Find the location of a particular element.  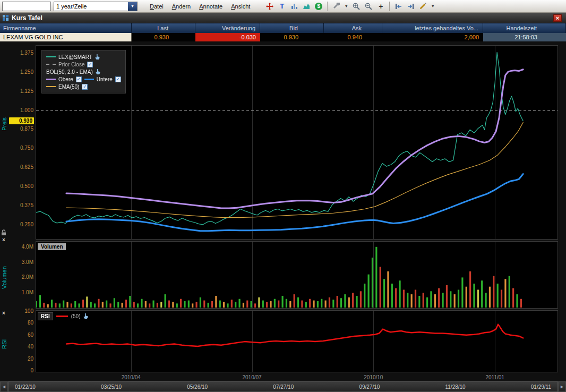

toolbar-icons: T $ ▼ + is located at coordinates (350, 6).